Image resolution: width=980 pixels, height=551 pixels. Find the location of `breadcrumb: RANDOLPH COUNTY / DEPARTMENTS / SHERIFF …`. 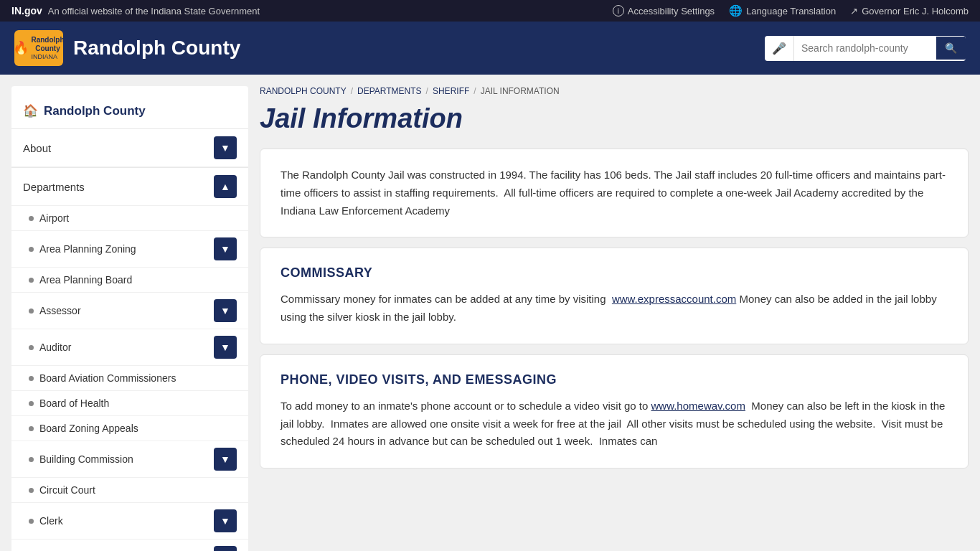

breadcrumb: RANDOLPH COUNTY / DEPARTMENTS / SHERIFF … is located at coordinates (614, 91).